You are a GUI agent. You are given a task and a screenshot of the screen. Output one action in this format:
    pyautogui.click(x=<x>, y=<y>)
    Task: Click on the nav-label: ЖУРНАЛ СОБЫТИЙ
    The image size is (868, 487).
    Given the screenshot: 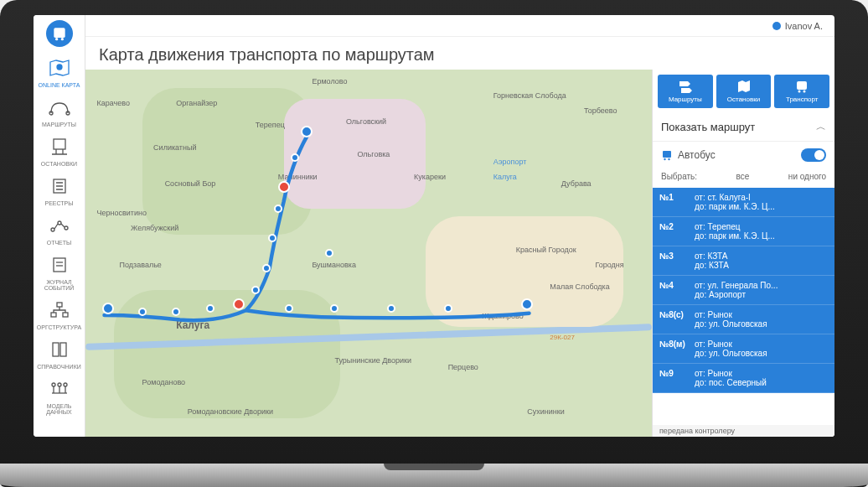 What is the action you would take?
    pyautogui.click(x=59, y=285)
    